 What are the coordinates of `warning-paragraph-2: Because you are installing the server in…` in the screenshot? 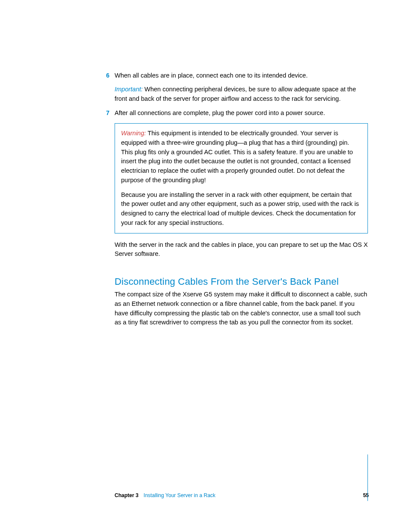 It's located at (241, 209).